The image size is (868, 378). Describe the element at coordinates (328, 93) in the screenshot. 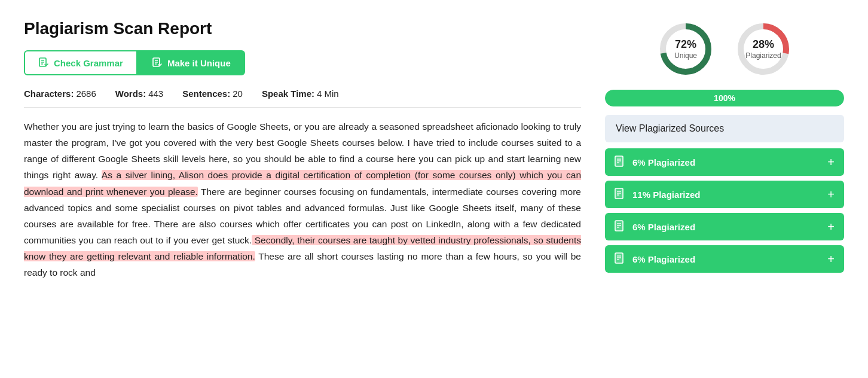

I see `speak-time-value: 4 Min` at that location.